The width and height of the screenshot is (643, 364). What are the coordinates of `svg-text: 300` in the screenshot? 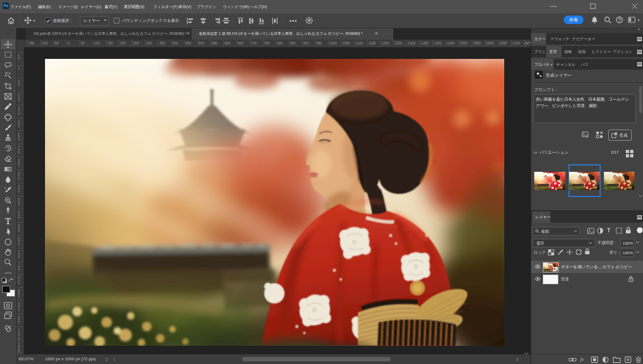 It's located at (149, 43).